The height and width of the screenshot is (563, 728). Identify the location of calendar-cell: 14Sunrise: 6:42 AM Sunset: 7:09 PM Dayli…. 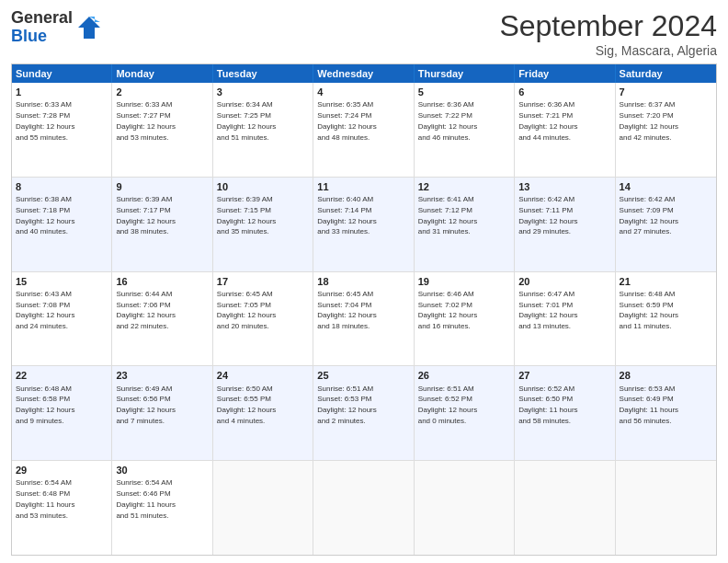
(665, 224).